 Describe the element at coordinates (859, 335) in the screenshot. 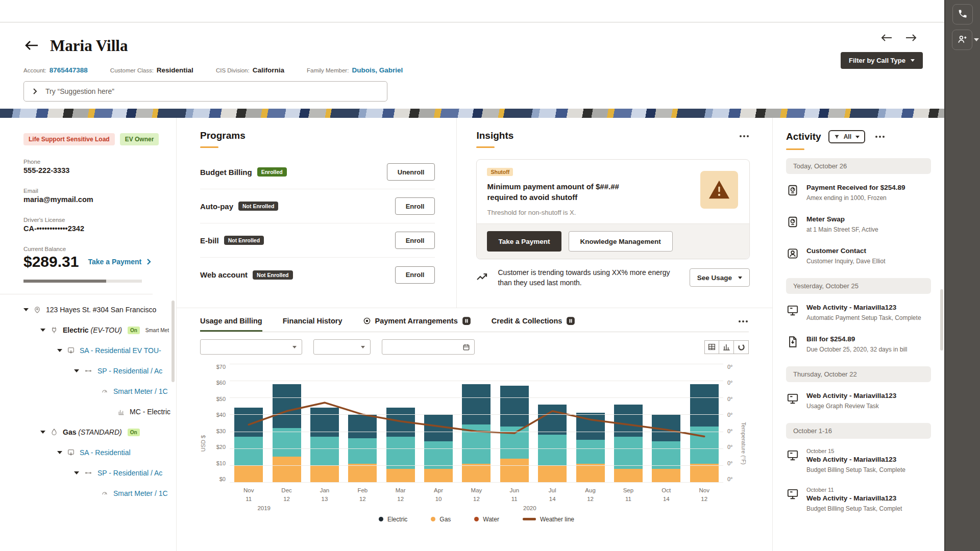

I see `activity-panel: Activity All Today, October 26Payment Re…` at that location.